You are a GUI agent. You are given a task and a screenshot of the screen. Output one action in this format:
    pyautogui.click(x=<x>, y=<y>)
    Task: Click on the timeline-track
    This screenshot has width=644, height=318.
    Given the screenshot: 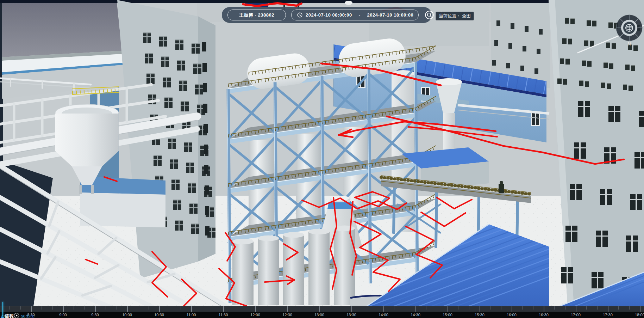 What is the action you would take?
    pyautogui.click(x=322, y=309)
    